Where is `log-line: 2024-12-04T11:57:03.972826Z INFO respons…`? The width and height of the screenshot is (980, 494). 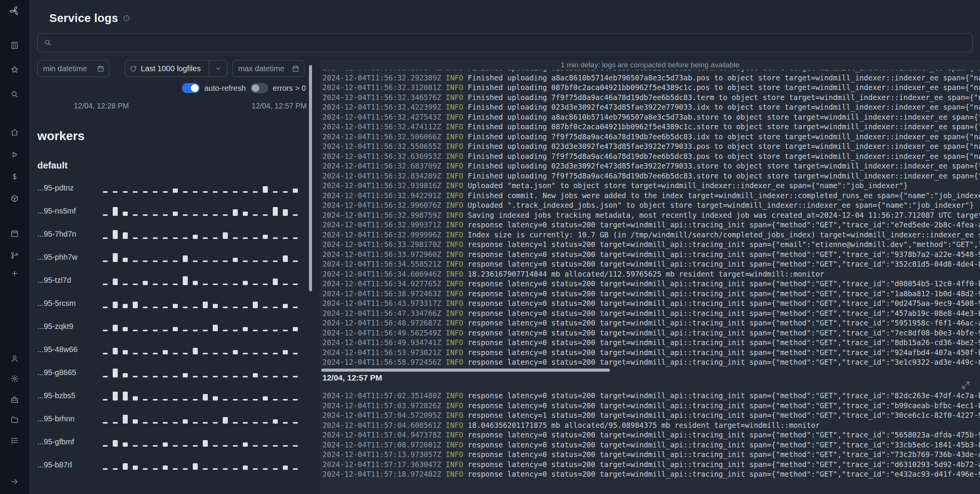 log-line: 2024-12-04T11:57:03.972826Z INFO respons… is located at coordinates (651, 406).